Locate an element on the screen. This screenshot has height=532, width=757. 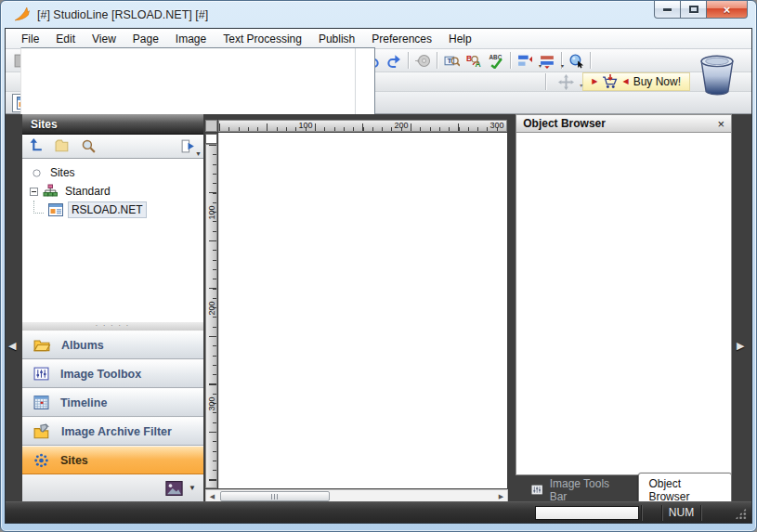
close-button: × is located at coordinates (726, 9).